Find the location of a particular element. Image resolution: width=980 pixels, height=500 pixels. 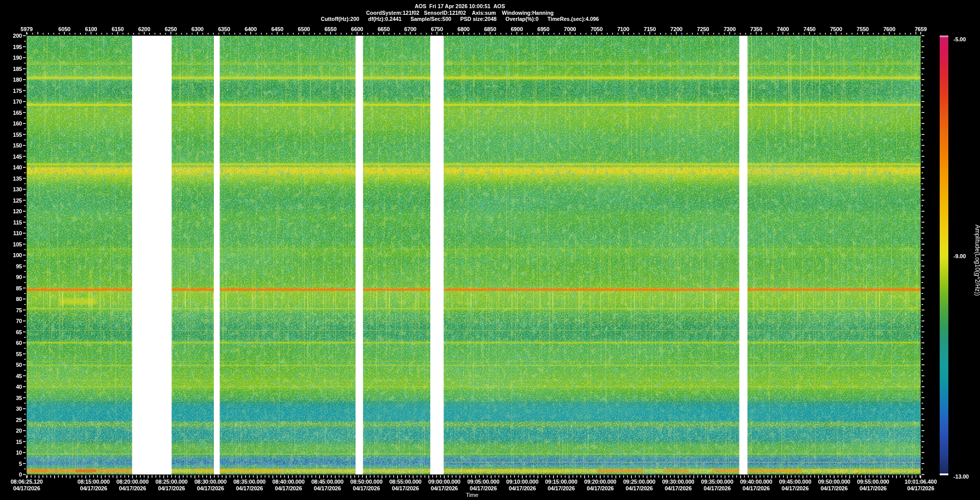

svg-text: 6750 is located at coordinates (437, 29).